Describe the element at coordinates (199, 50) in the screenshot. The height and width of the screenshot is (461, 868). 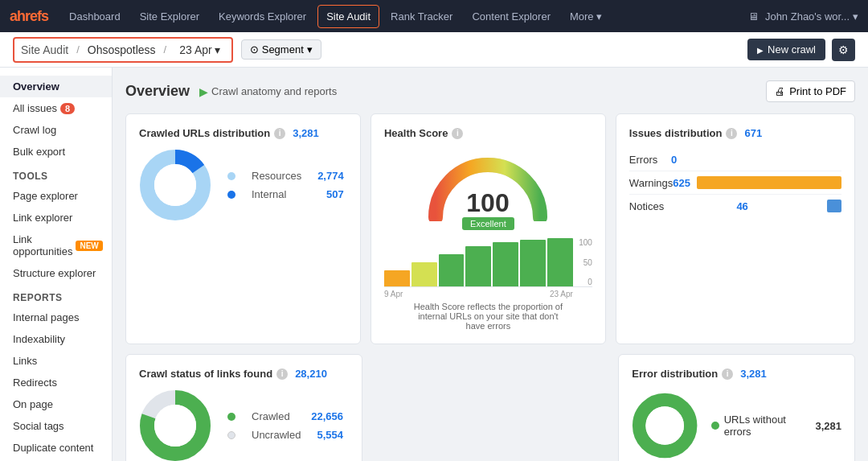
I see `date-selector: 23 Apr ▾` at that location.